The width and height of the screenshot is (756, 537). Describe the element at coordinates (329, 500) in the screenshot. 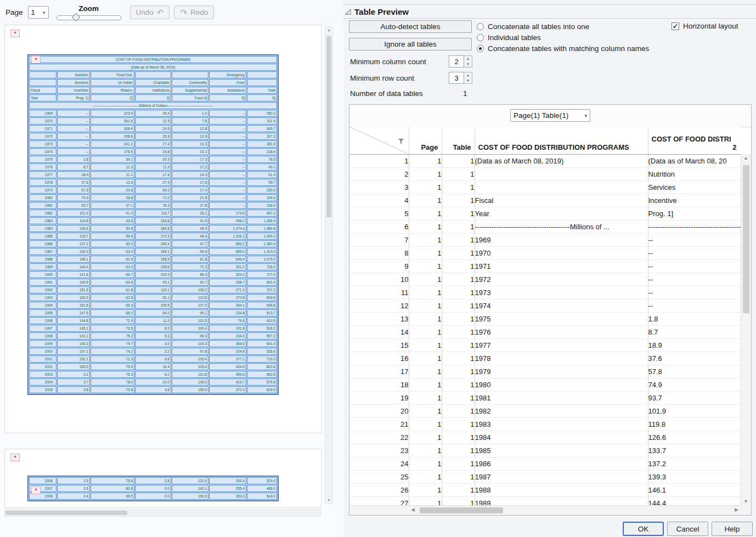

I see `scroll-down-icon: ▾` at that location.